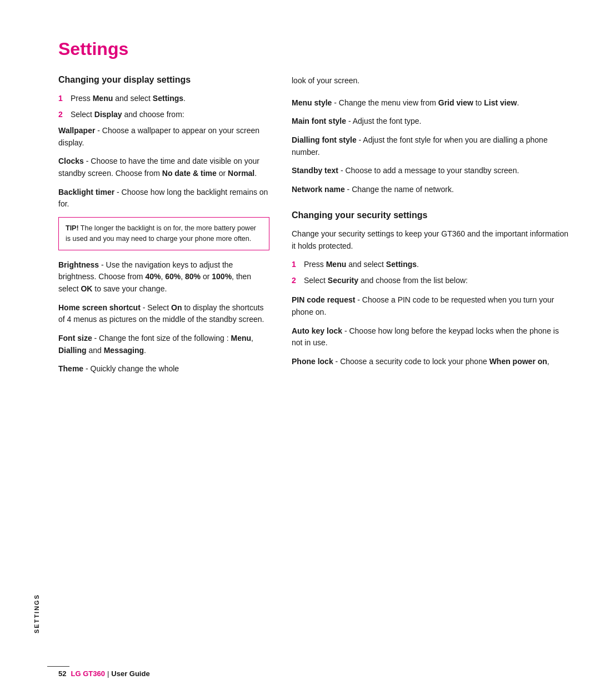 This screenshot has width=600, height=700. I want to click on theme-term: Theme, so click(71, 369).